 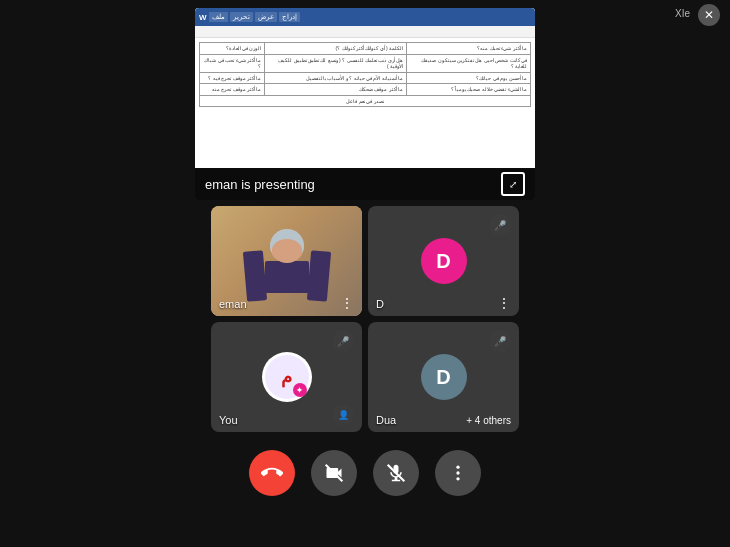 What do you see at coordinates (343, 415) in the screenshot?
I see `you-no-video-badge: 👤` at bounding box center [343, 415].